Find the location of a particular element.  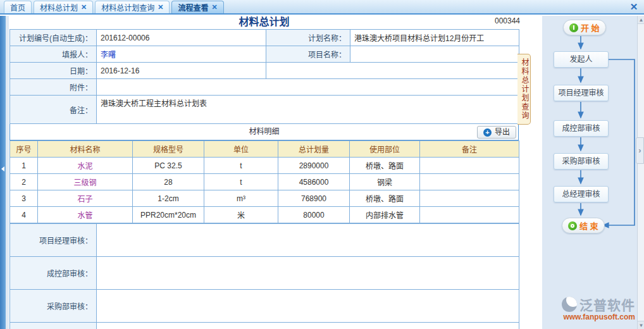

spec-cell: PC 32.5 is located at coordinates (168, 166).